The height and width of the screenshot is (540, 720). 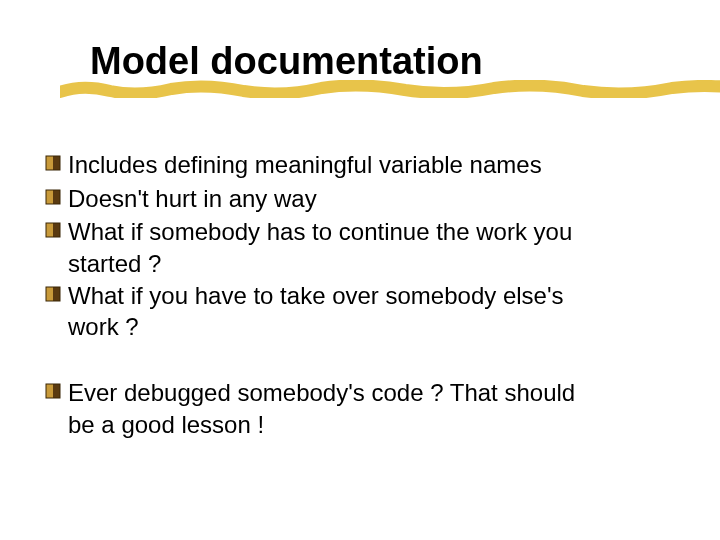 What do you see at coordinates (358, 165) in the screenshot?
I see `list-item: Includes defining meaningful variable na…` at bounding box center [358, 165].